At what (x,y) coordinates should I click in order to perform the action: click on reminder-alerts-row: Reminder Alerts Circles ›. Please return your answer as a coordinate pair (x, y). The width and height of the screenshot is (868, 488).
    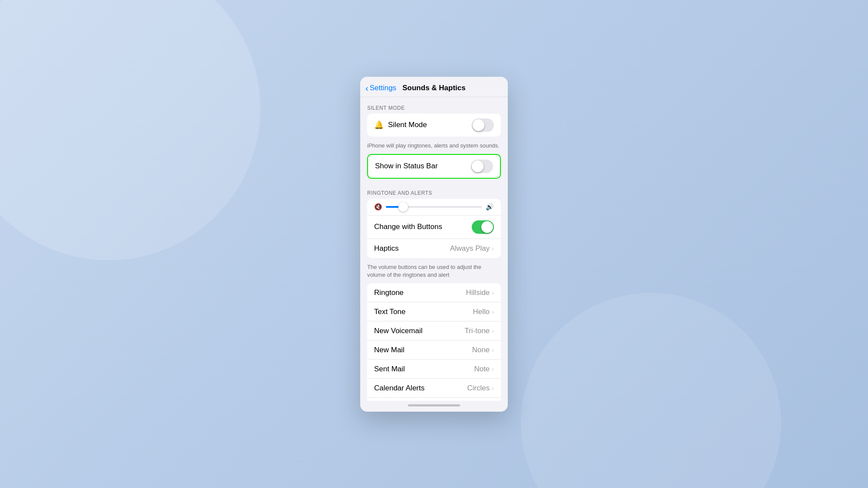
    Looking at the image, I should click on (434, 399).